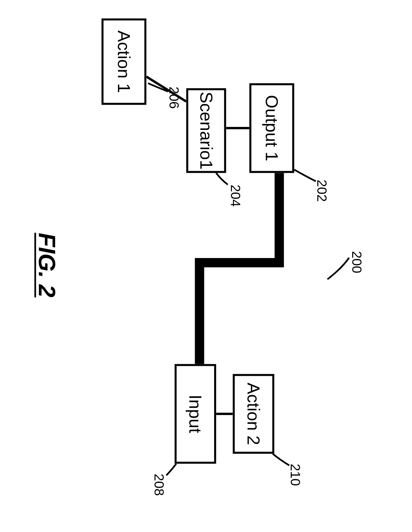 This screenshot has width=412, height=532. I want to click on block-action-2: Action 2, so click(253, 414).